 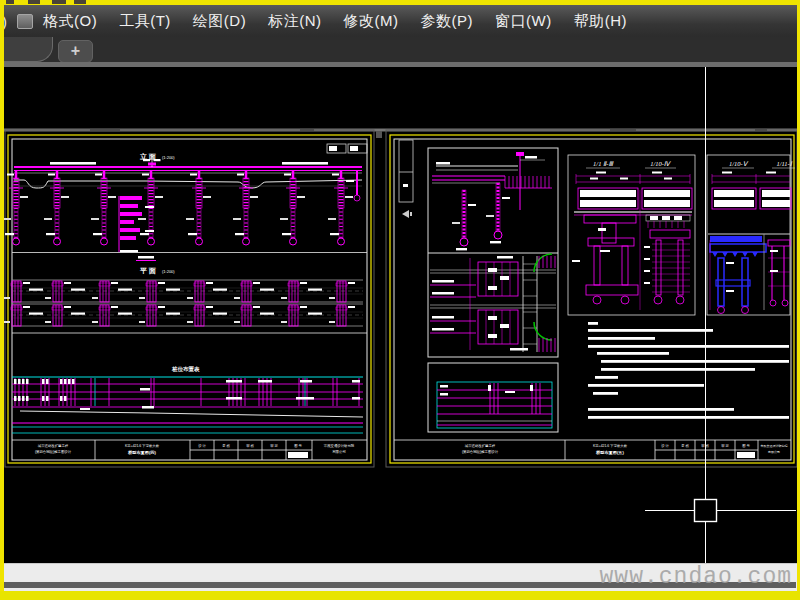 What do you see at coordinates (148, 271) in the screenshot?
I see `plan-title: 平 面` at bounding box center [148, 271].